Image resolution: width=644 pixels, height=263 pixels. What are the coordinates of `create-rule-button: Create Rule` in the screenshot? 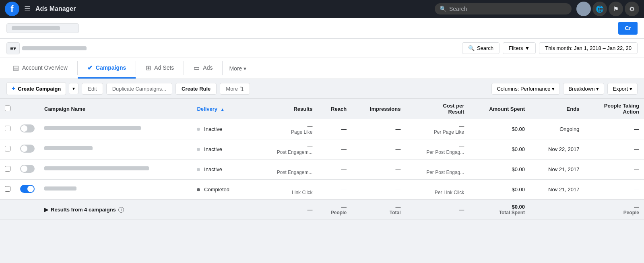 It's located at (196, 89).